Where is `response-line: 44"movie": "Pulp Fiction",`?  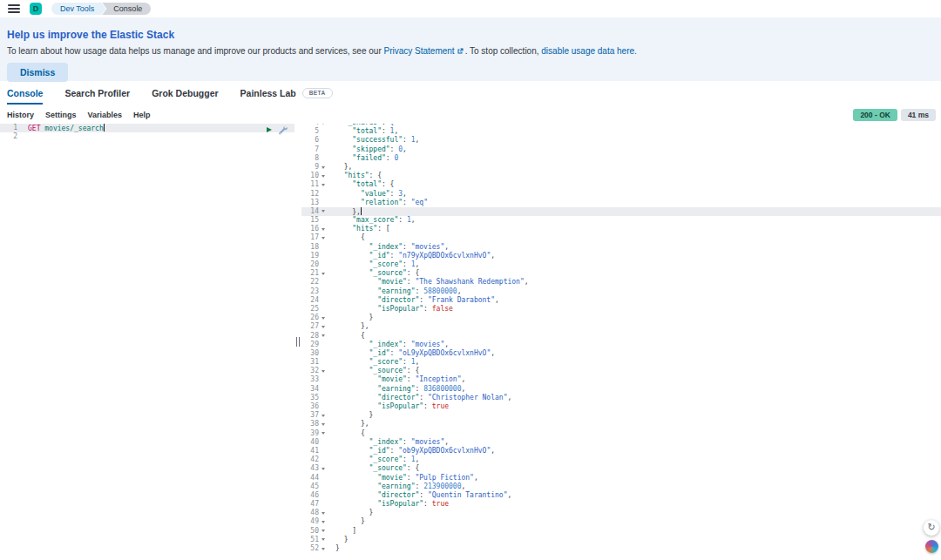 response-line: 44"movie": "Pulp Fiction", is located at coordinates (621, 478).